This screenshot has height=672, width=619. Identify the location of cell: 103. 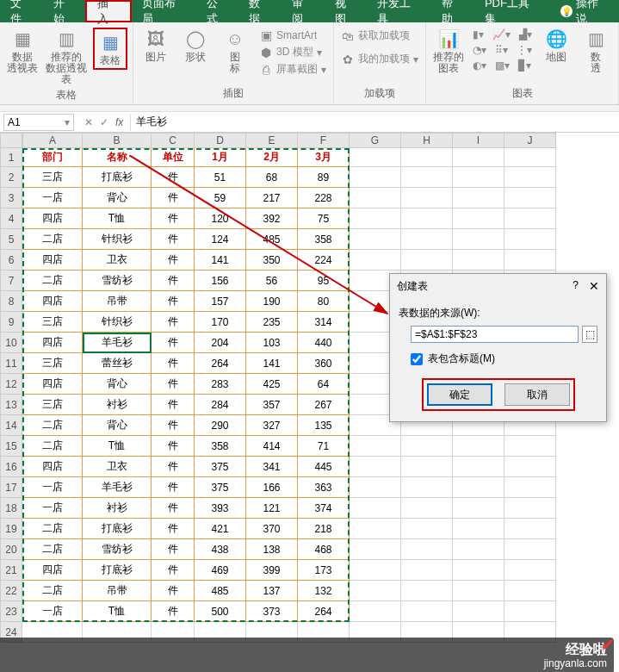
(272, 343).